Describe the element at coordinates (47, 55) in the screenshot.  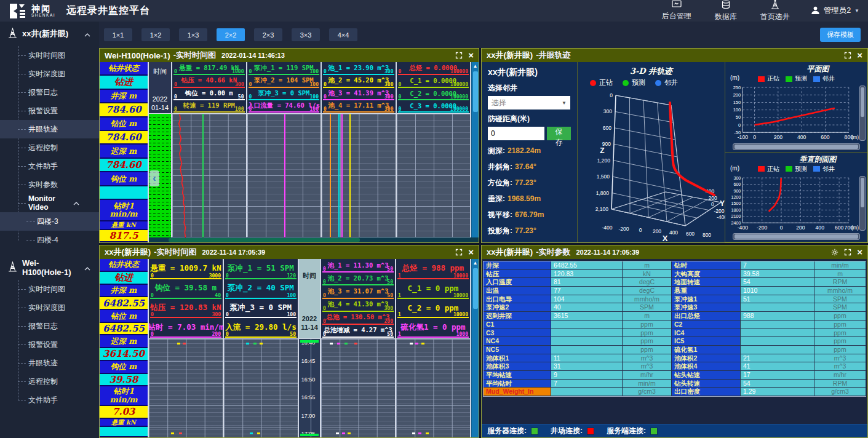
I see `sidebar-item-label: 实时时间图` at that location.